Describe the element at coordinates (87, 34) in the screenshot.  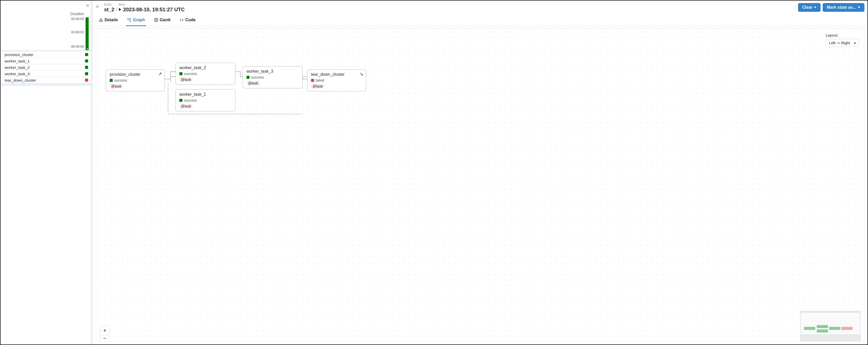
I see `duration-bar` at that location.